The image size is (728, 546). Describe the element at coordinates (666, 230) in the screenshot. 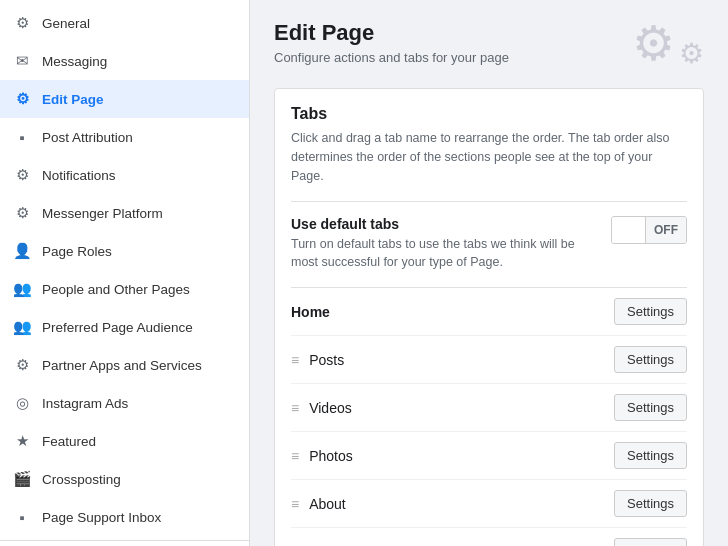

I see `toggle-label: OFF` at that location.